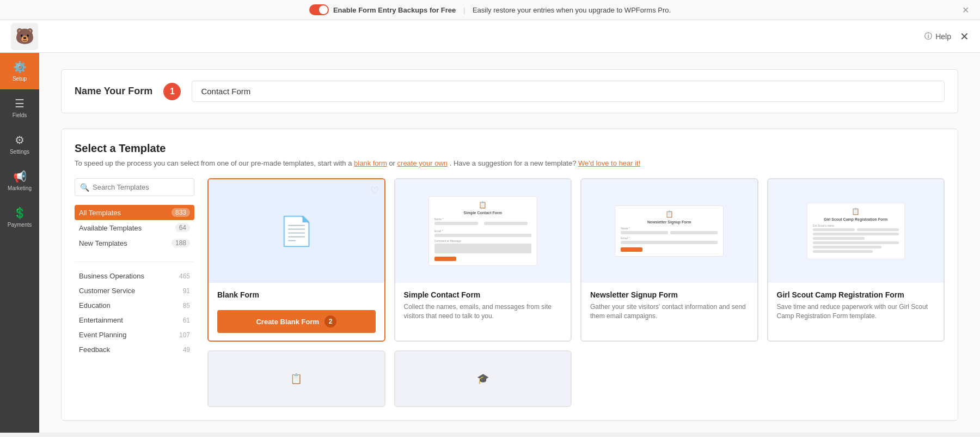  Describe the element at coordinates (134, 291) in the screenshot. I see `category-customer-service: Customer Service 91` at that location.